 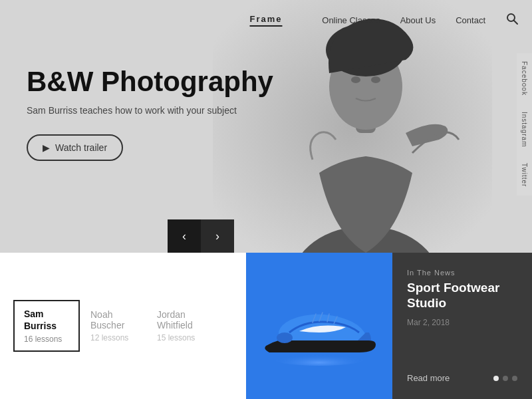 I want to click on news-section-label: In The News, so click(x=462, y=273).